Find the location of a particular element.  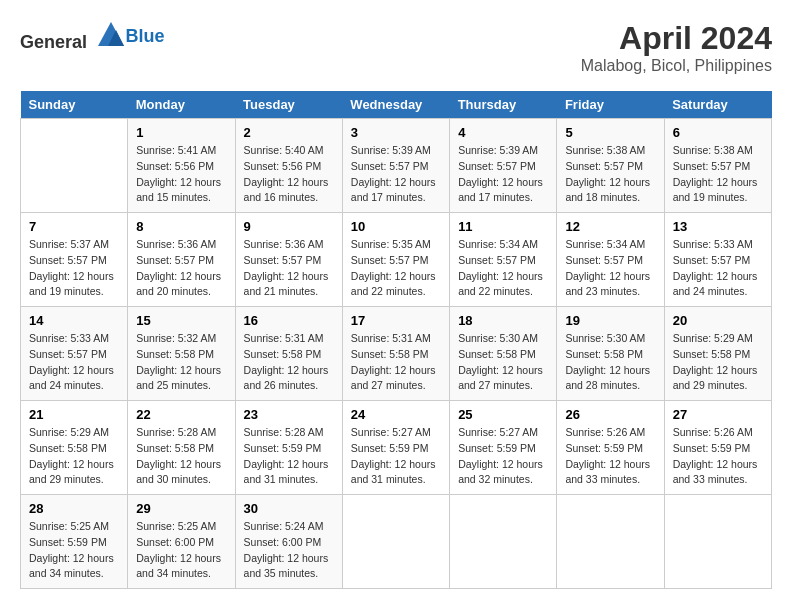

day-number: 17 is located at coordinates (396, 320).